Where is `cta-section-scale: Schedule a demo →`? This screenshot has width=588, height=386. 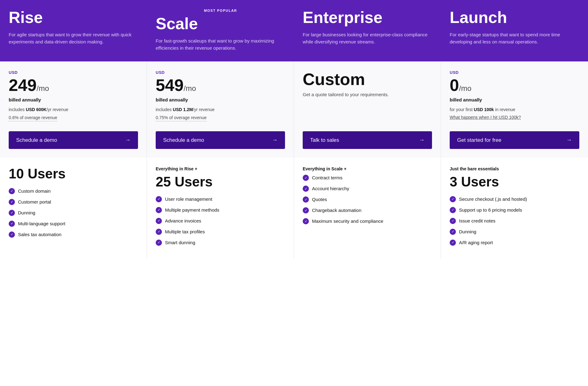
cta-section-scale: Schedule a demo → is located at coordinates (220, 145).